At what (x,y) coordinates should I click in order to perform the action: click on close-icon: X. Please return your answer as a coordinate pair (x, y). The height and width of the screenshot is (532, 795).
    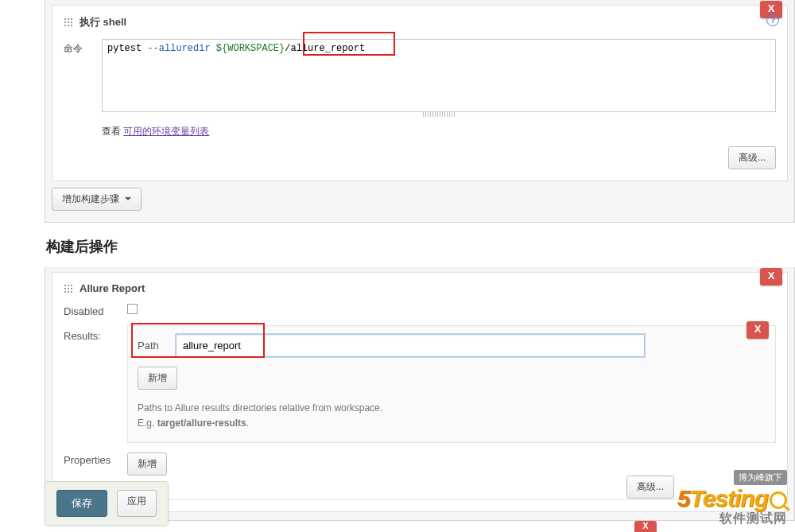
    Looking at the image, I should click on (646, 526).